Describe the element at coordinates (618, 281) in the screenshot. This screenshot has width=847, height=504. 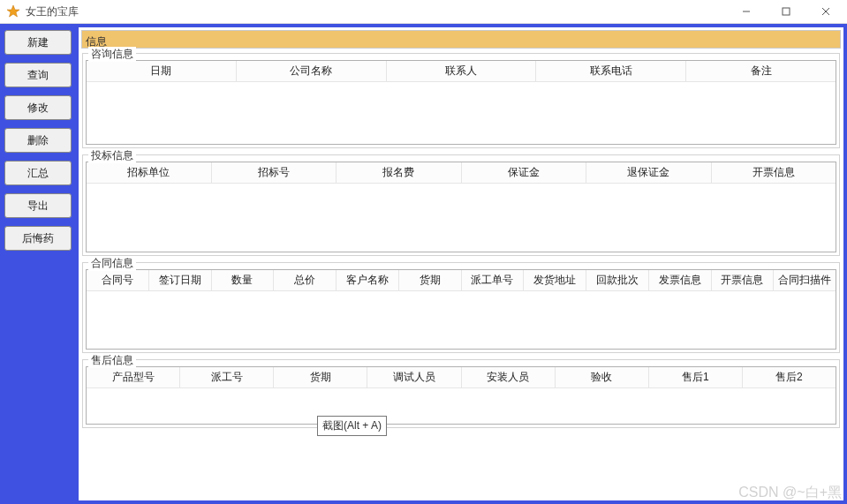
I see `col-payment-batch: 回款批次` at that location.